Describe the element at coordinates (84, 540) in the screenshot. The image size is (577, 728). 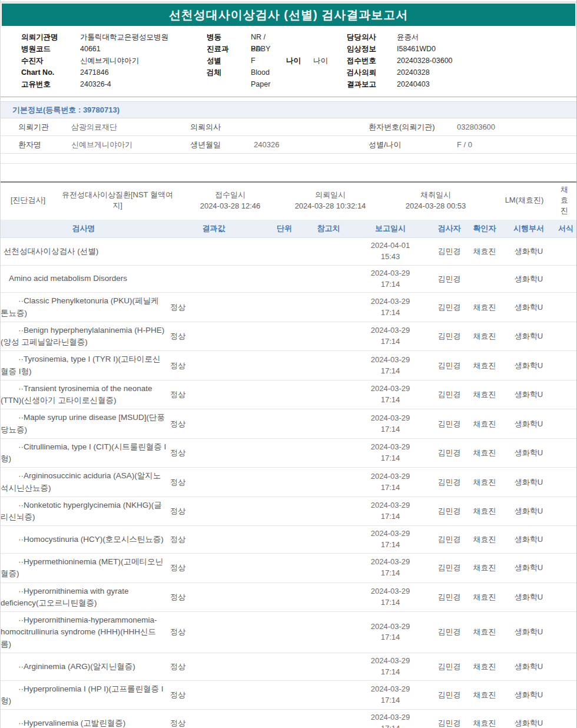
I see `test-name-cell: ··Homocystinuria (HCY)(호모시스틴뇨증)` at that location.